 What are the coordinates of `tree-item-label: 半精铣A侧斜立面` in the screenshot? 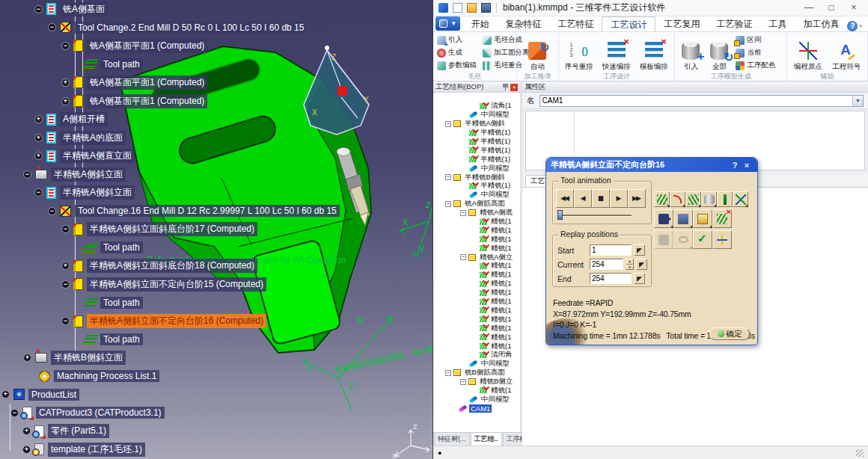 It's located at (88, 175).